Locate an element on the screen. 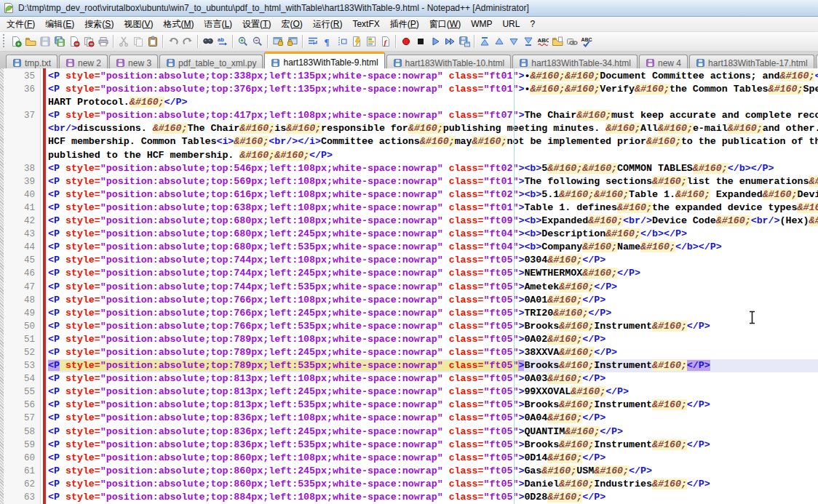  code-line: 62<P style="position:absolute;top:860px;… is located at coordinates (409, 484).